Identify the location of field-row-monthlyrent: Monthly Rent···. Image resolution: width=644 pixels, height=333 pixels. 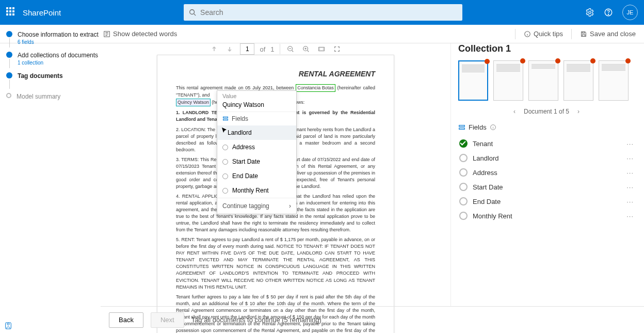
(546, 216).